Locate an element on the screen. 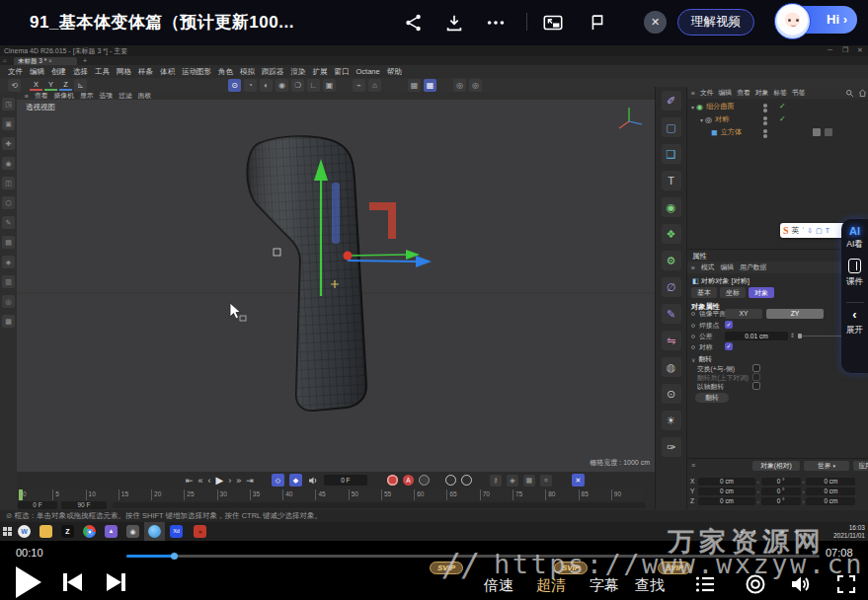 The image size is (868, 600). cloner-icon: ❖ is located at coordinates (671, 234).